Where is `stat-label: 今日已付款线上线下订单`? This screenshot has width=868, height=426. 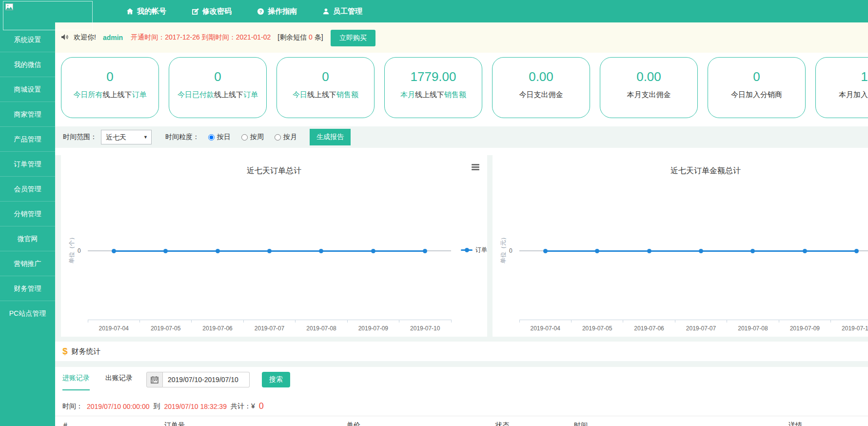 stat-label: 今日已付款线上线下订单 is located at coordinates (217, 95).